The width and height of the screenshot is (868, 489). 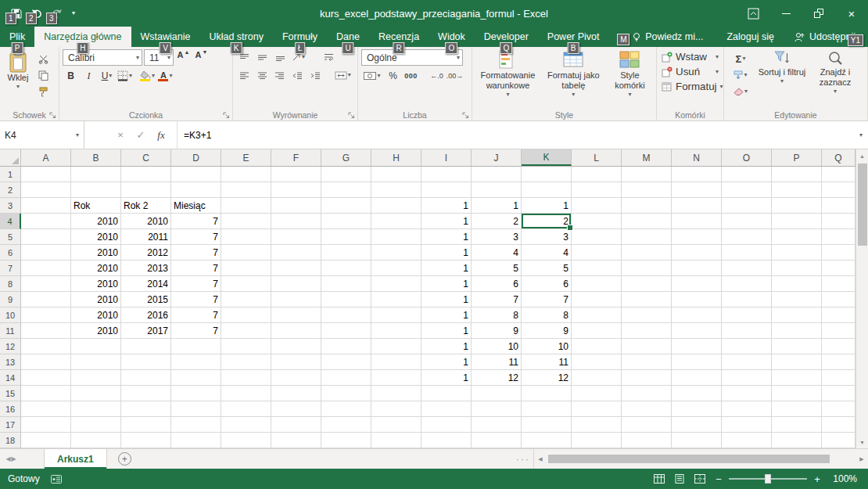 What do you see at coordinates (647, 158) in the screenshot?
I see `column-header-M: M` at bounding box center [647, 158].